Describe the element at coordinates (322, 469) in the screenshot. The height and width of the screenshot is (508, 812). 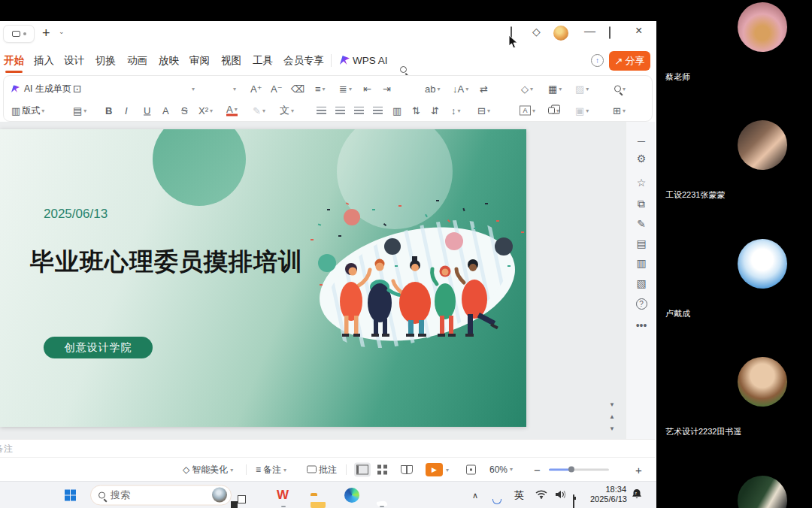
I see `comment-button: 批注` at that location.